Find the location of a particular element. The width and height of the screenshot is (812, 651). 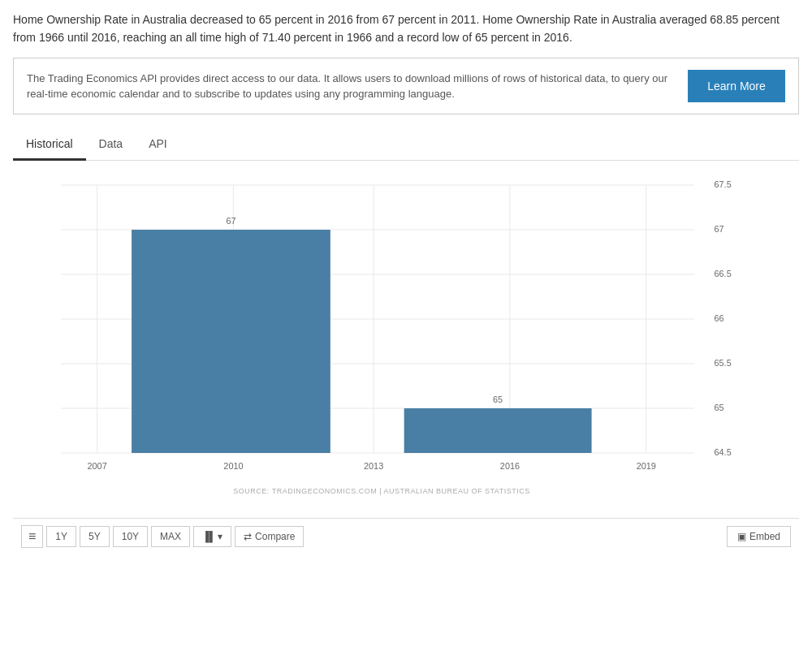

bar-2016 is located at coordinates (499, 430).